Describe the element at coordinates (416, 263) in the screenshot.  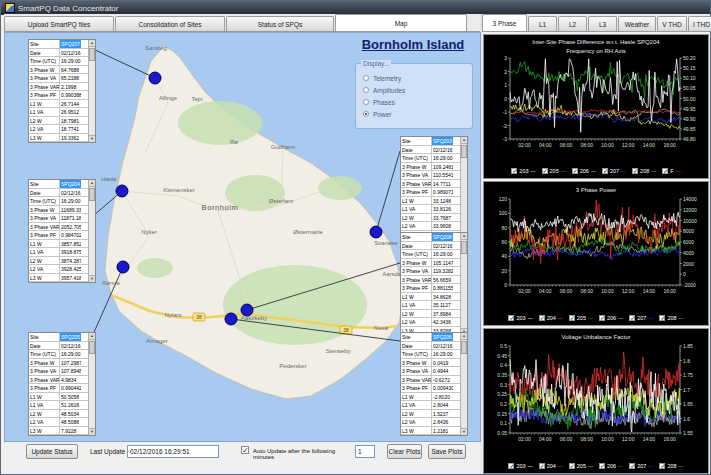
I see `row-label: 3 Phase W` at that location.